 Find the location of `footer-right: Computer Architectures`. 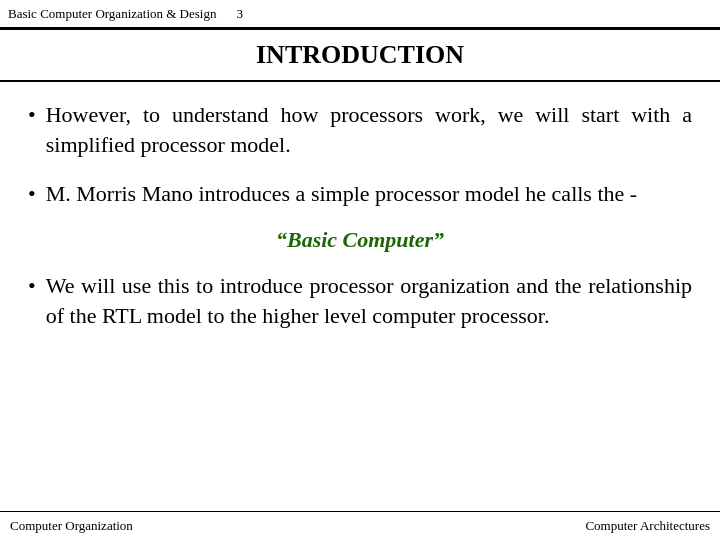

footer-right: Computer Architectures is located at coordinates (648, 526).